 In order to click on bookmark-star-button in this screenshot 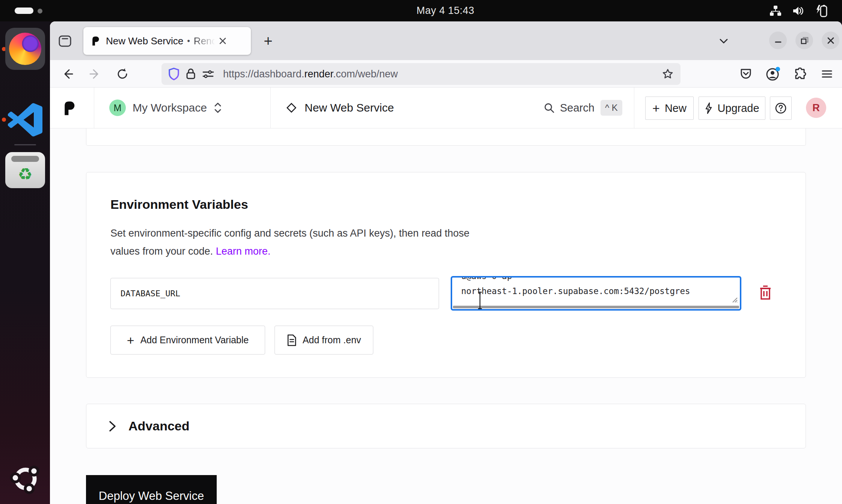, I will do `click(668, 74)`.